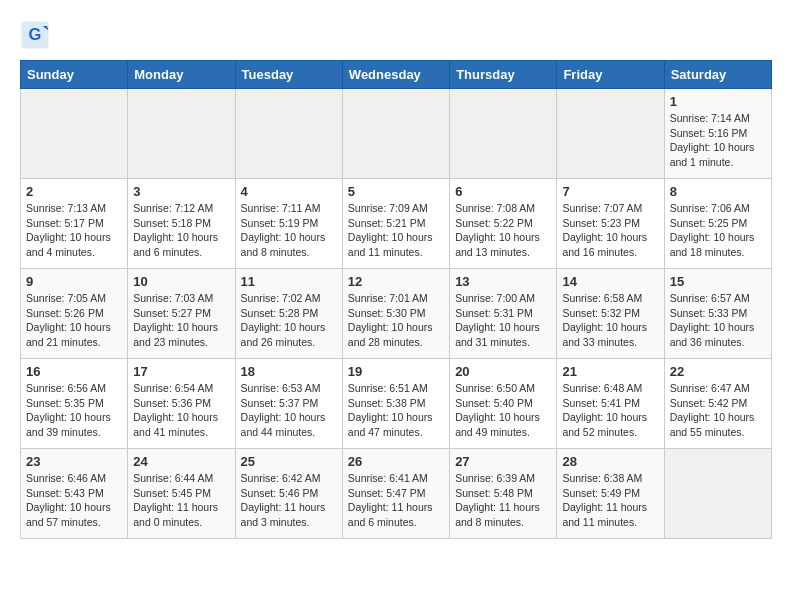  What do you see at coordinates (610, 224) in the screenshot?
I see `calendar-cell: 7Sunrise: 7:07 AM Sunset: 5:23 PM Daylig…` at bounding box center [610, 224].